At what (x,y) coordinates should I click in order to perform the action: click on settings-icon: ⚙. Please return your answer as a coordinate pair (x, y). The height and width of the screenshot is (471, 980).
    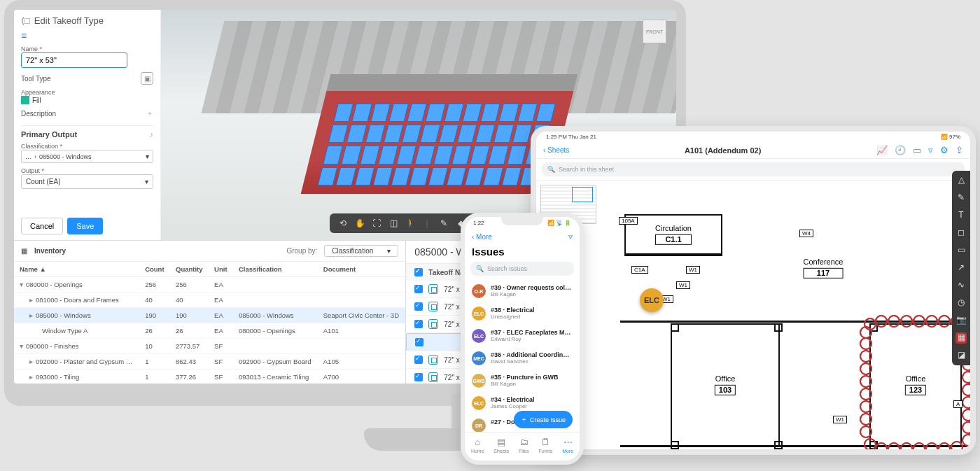
    Looking at the image, I should click on (944, 150).